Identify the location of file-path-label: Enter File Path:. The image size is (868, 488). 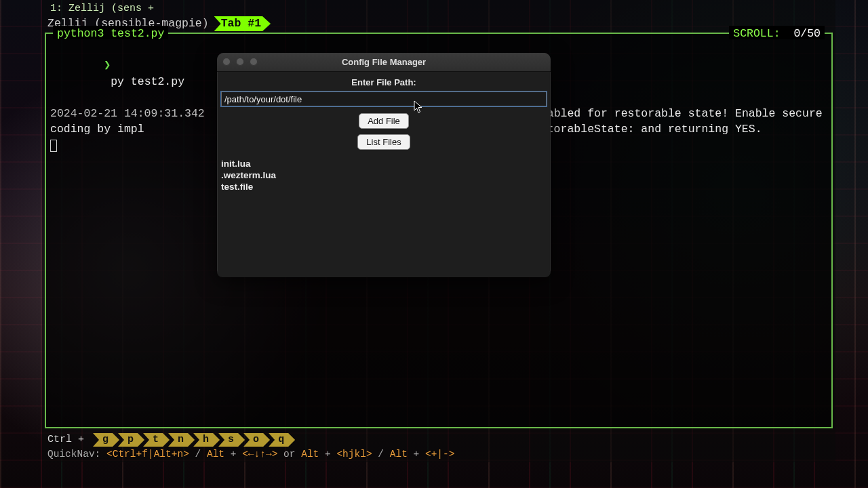
(384, 83).